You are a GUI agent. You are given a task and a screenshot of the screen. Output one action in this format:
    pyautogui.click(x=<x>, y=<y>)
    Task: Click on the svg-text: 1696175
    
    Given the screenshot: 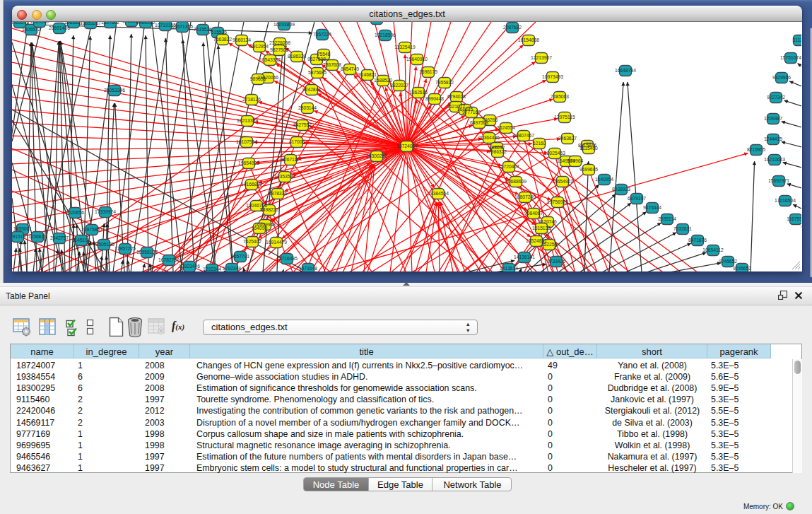 What is the action you would take?
    pyautogui.click(x=428, y=72)
    